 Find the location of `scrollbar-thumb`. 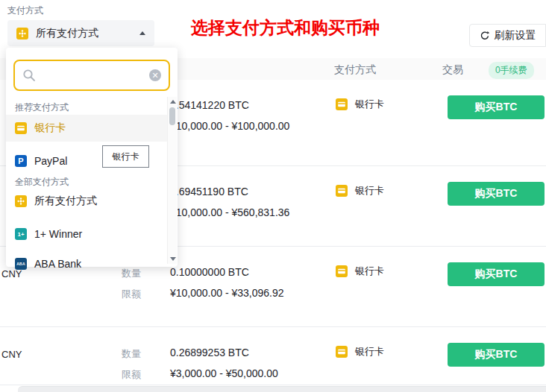

scrollbar-thumb is located at coordinates (172, 116).